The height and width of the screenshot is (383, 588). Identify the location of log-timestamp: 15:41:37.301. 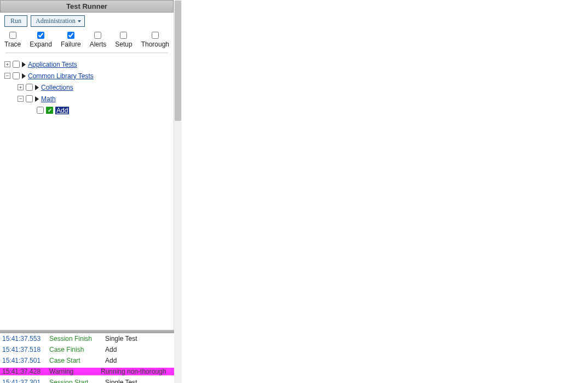
(24, 381).